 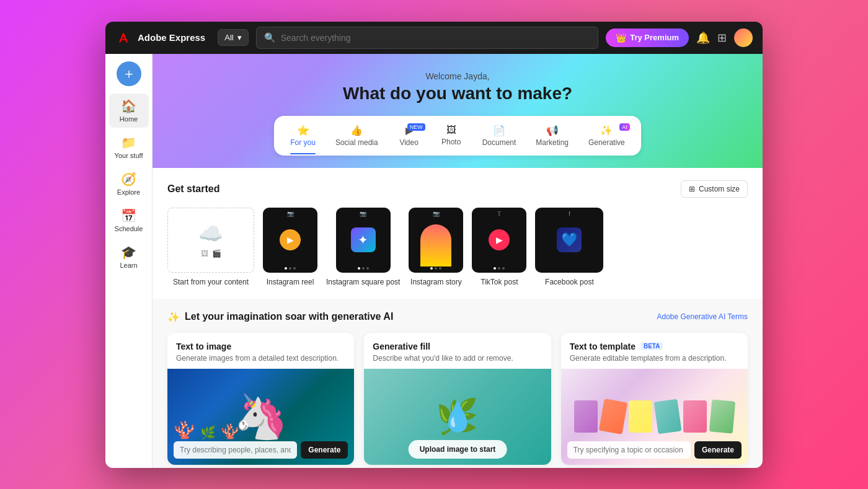 What do you see at coordinates (458, 399) in the screenshot?
I see `ai-card-generative-fill: Generative fill Describe what you'd like…` at bounding box center [458, 399].